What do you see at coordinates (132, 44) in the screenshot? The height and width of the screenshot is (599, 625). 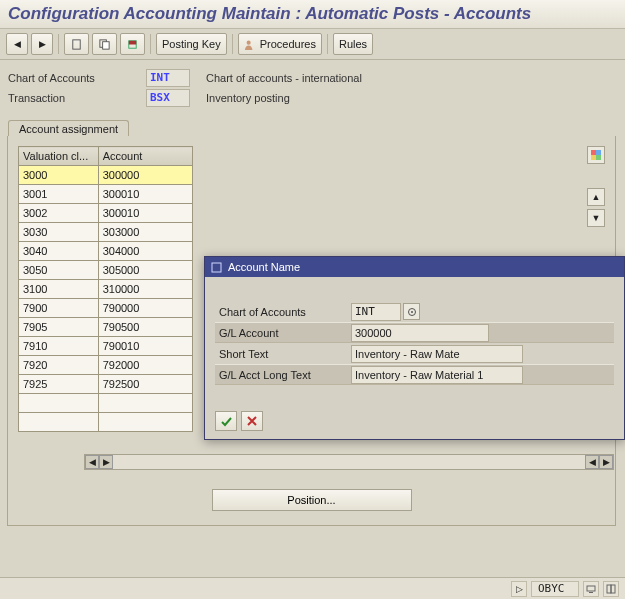 I see `delete-button` at bounding box center [132, 44].